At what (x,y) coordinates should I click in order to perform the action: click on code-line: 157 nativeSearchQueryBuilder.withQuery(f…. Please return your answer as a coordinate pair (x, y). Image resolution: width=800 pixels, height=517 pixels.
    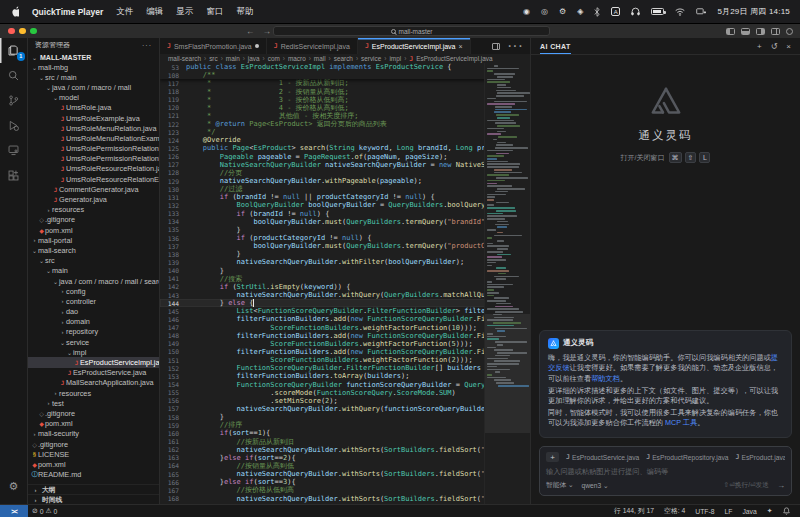
    Looking at the image, I should click on (345, 409).